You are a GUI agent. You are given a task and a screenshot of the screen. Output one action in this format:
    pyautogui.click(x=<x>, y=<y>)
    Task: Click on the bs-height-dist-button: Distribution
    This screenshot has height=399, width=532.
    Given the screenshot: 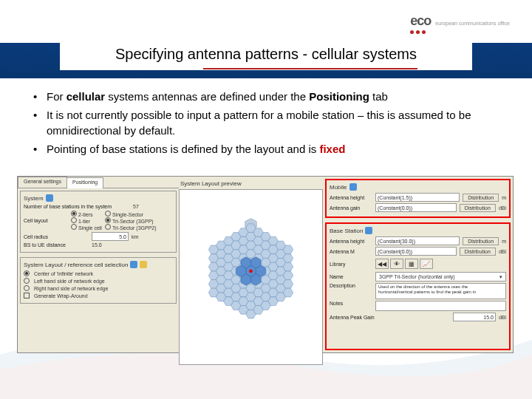 What is the action you would take?
    pyautogui.click(x=480, y=241)
    